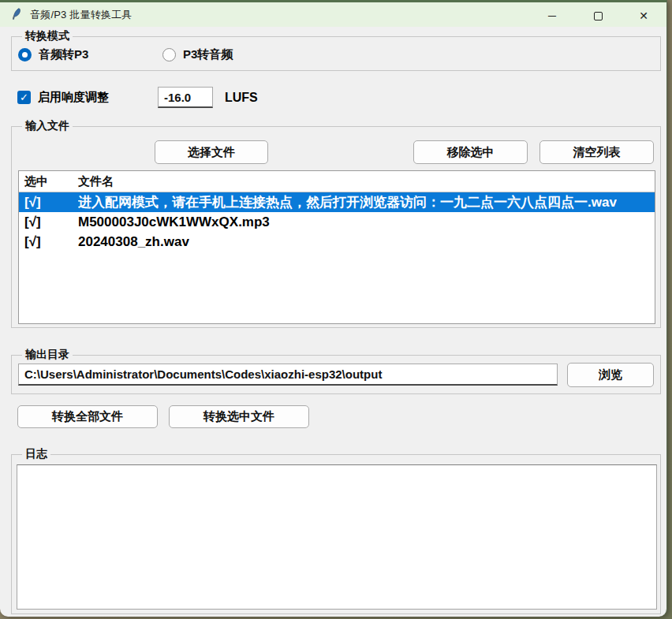  Describe the element at coordinates (288, 375) in the screenshot. I see `output-dir-input` at that location.